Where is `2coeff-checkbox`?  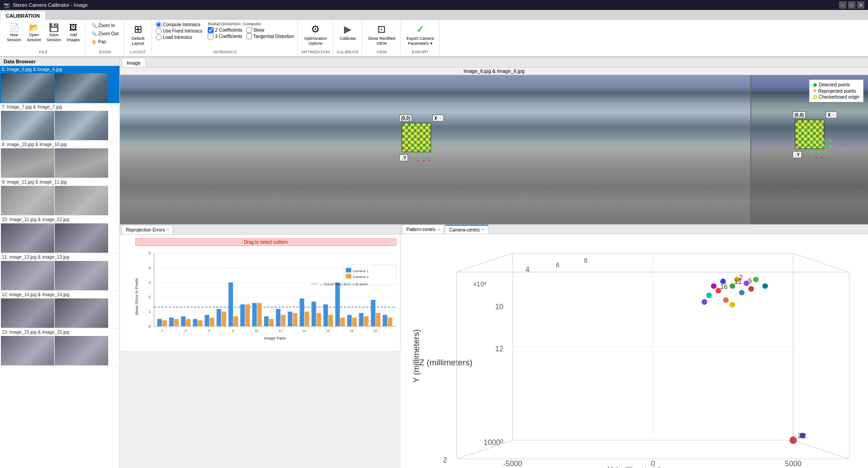 2coeff-checkbox is located at coordinates (211, 30).